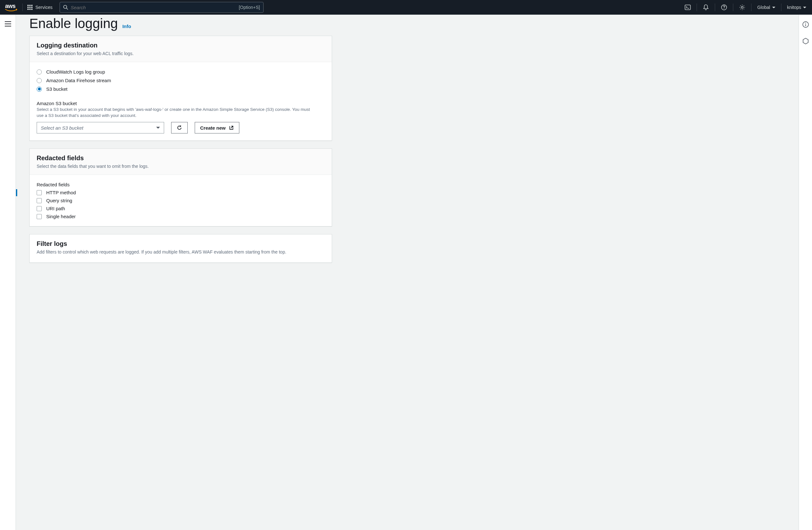 Image resolution: width=812 pixels, height=530 pixels. Describe the element at coordinates (61, 217) in the screenshot. I see `checkbox-label: Single header` at that location.